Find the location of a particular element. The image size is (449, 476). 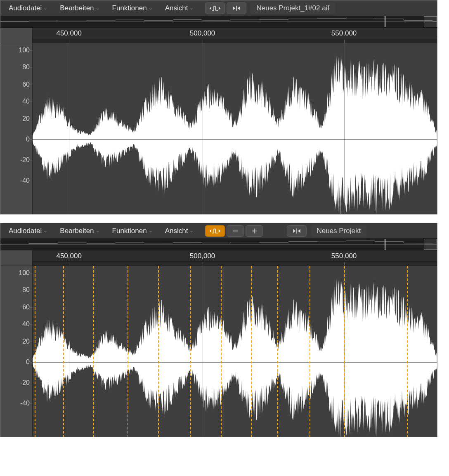

callout-line-v is located at coordinates (128, 425).